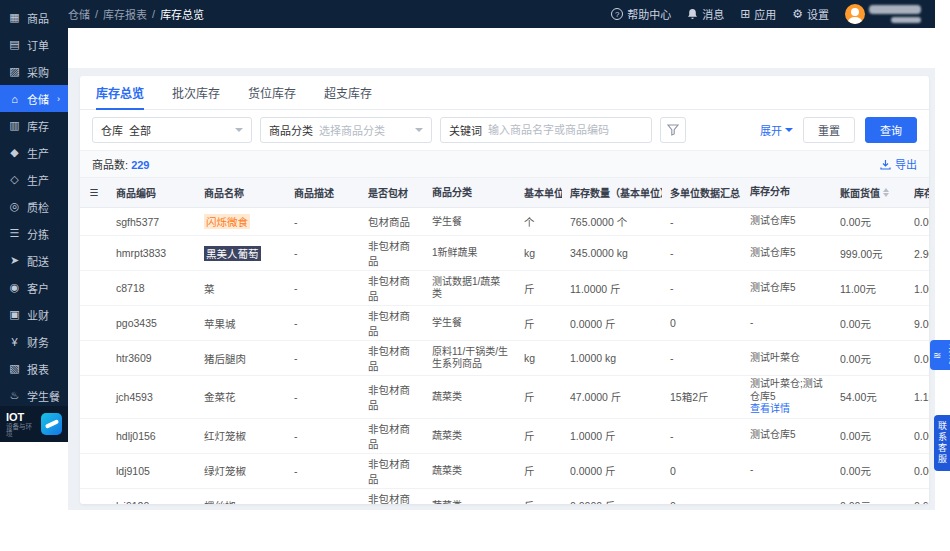  I want to click on sort-icon, so click(886, 192).